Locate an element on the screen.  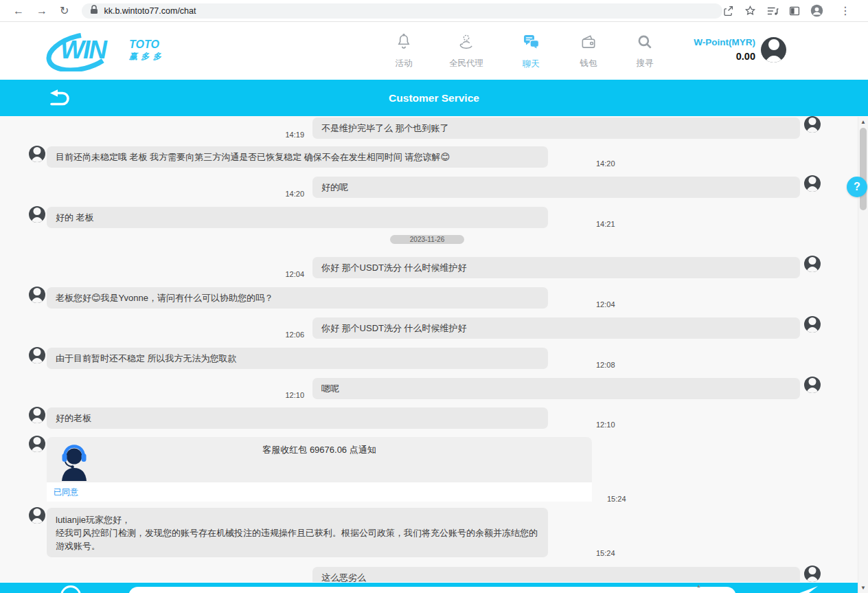
chat-message: 不是维护完毕了么 那个也到账了 is located at coordinates (556, 128).